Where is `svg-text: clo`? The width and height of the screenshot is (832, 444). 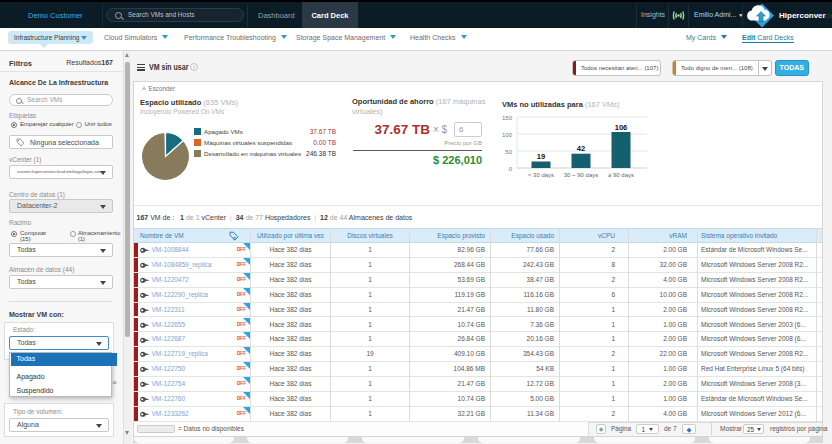 svg-text: clo is located at coordinates (828, 16).